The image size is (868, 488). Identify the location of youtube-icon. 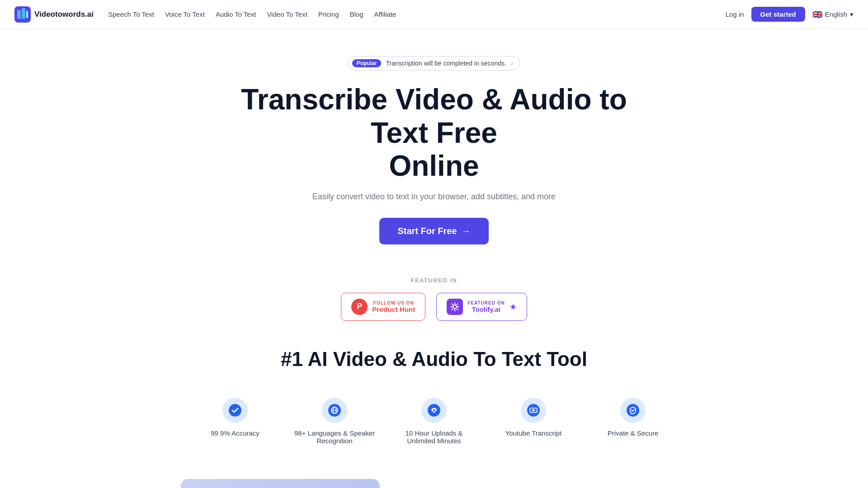
(533, 410).